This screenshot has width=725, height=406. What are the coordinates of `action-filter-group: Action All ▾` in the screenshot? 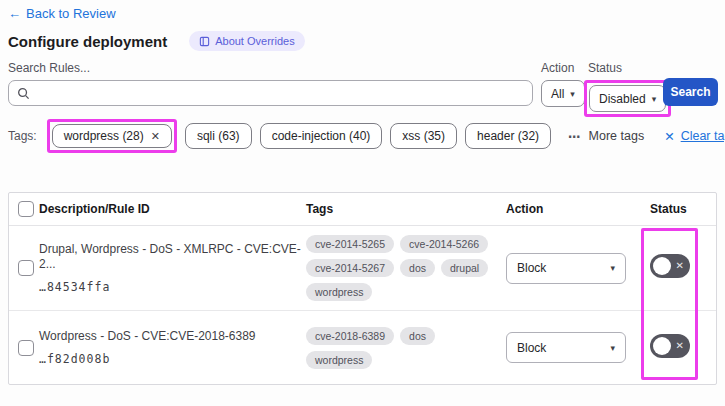 It's located at (563, 84).